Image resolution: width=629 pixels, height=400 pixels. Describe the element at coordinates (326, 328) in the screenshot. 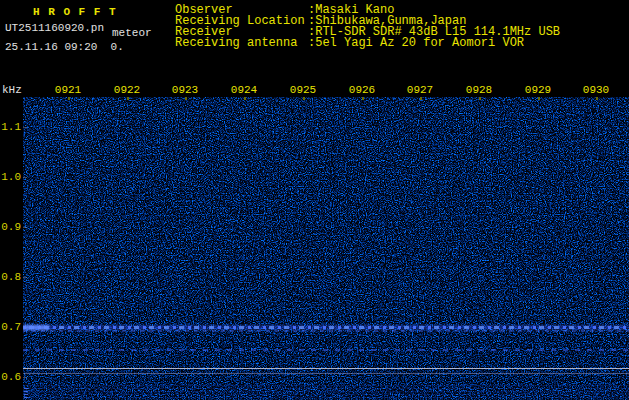

I see `carrier-trace-0_70khz` at that location.